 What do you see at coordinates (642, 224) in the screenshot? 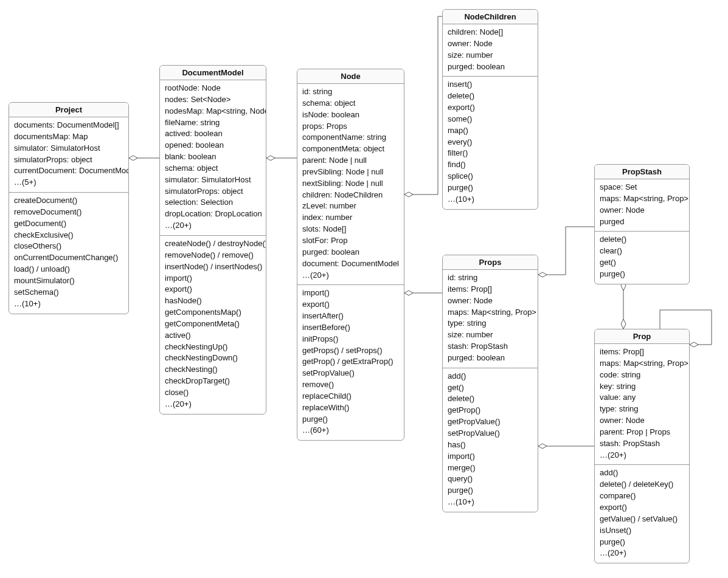
I see `class-propstash: PropStash space: Setmaps: Map<string, Pr…` at bounding box center [642, 224].